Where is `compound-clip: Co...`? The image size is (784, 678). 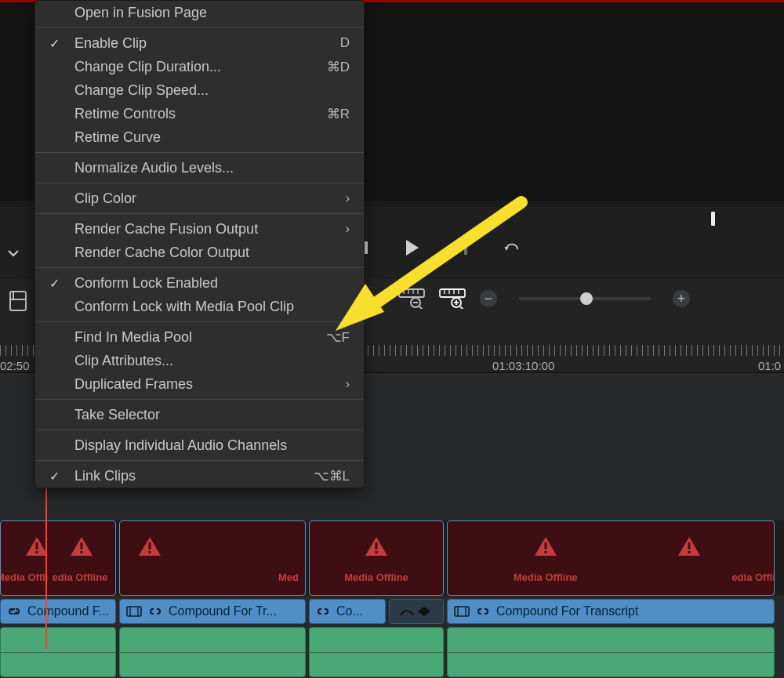 compound-clip: Co... is located at coordinates (347, 611).